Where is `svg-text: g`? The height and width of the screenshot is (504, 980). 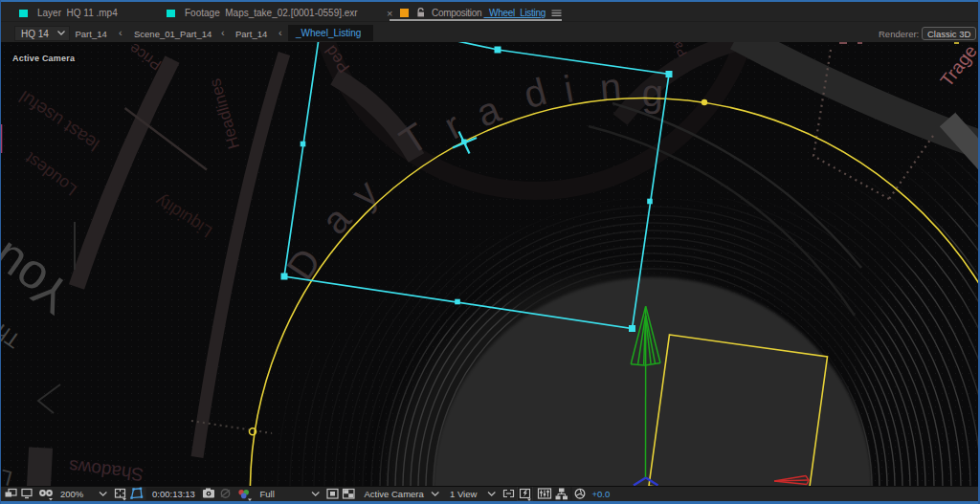
svg-text: g is located at coordinates (653, 93).